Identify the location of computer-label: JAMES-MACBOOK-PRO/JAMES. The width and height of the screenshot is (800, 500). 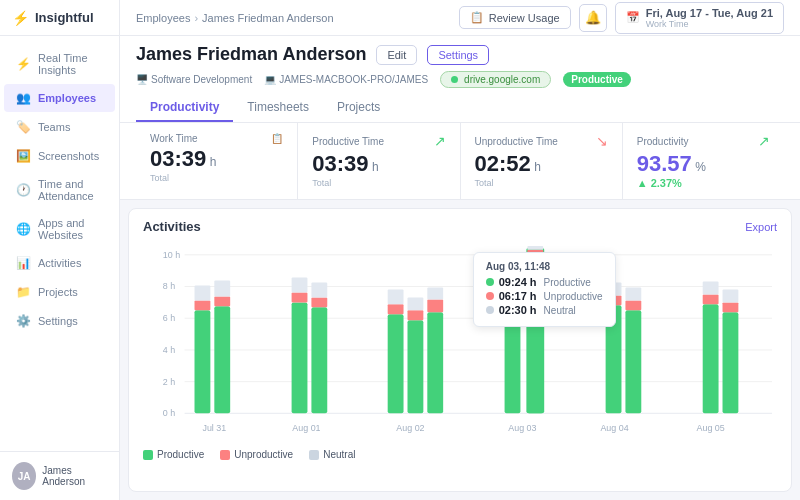
(354, 80).